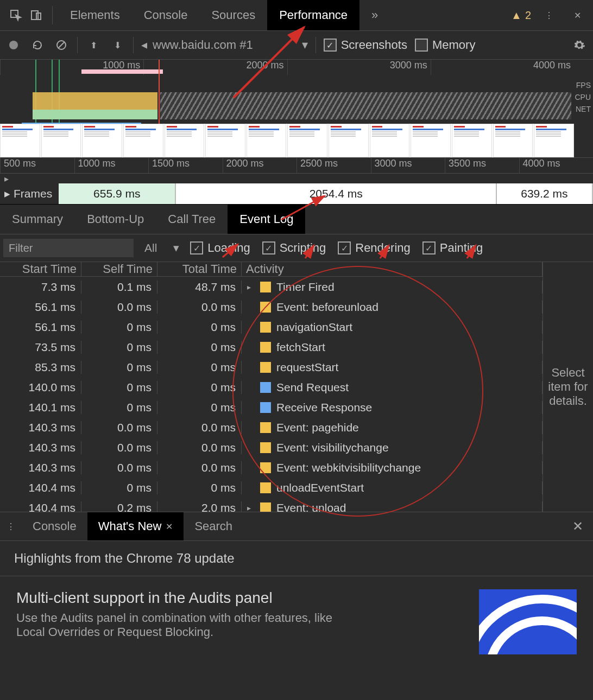 This screenshot has width=593, height=700. I want to click on filter-loading: ✓Loading, so click(220, 248).